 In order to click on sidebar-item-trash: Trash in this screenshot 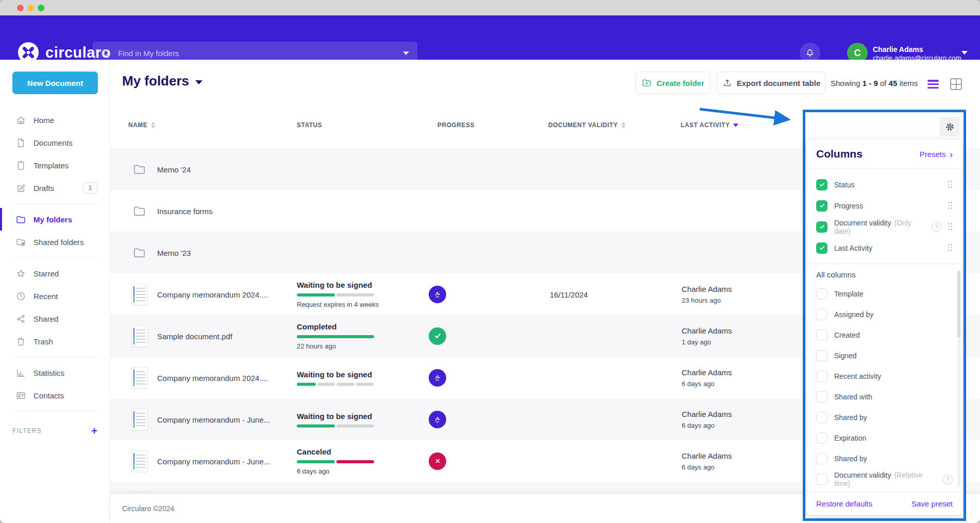, I will do `click(55, 341)`.